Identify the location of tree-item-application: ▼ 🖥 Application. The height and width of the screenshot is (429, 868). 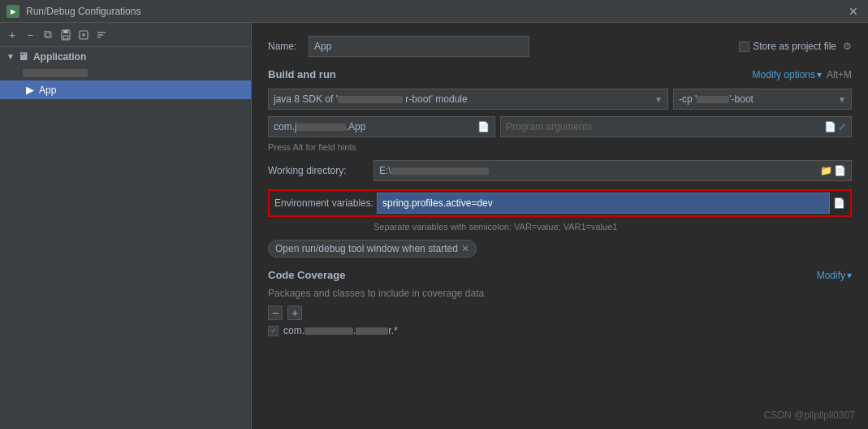
(125, 57).